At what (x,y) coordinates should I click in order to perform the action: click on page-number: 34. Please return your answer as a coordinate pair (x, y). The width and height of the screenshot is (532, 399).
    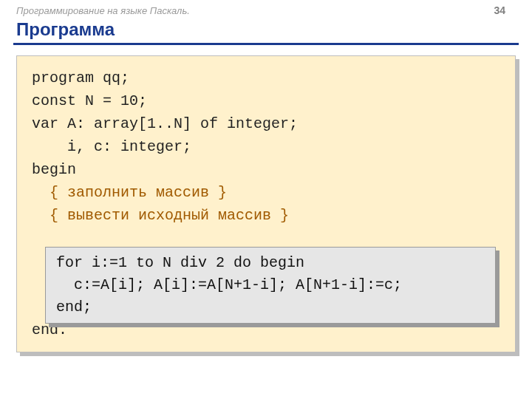
    Looking at the image, I should click on (499, 10).